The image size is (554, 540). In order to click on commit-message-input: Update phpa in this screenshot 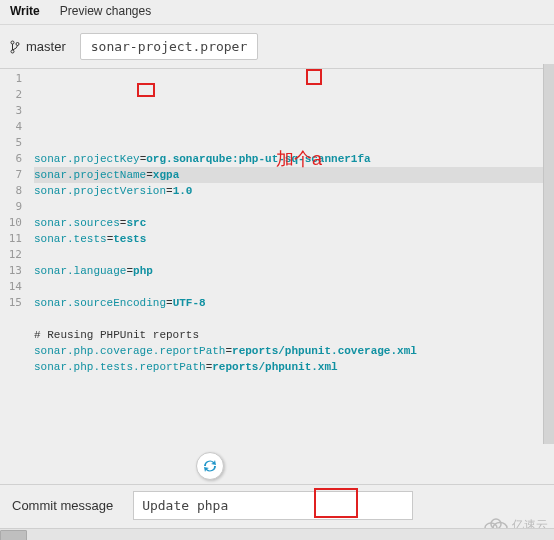, I will do `click(273, 506)`.